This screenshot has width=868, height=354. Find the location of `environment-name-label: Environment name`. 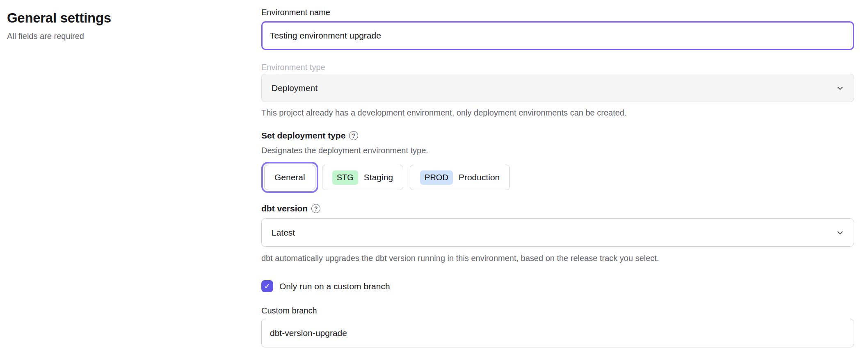

environment-name-label: Environment name is located at coordinates (558, 12).